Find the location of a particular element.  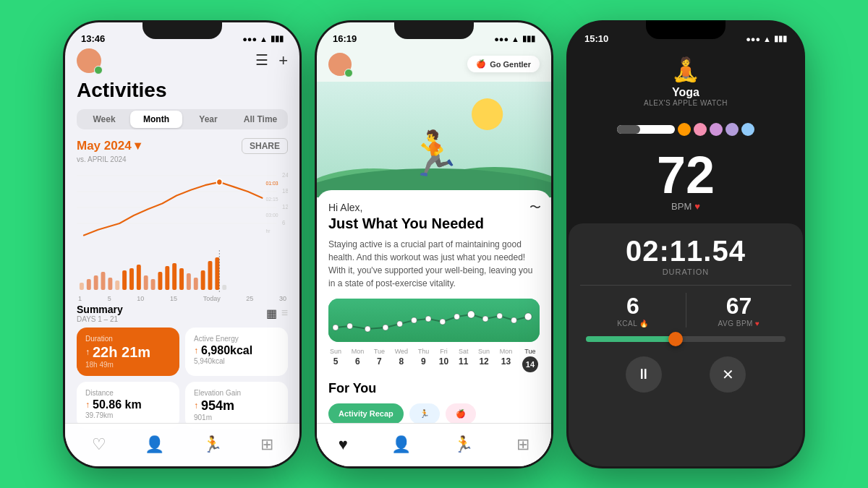

kcal-value: 6 is located at coordinates (633, 307).